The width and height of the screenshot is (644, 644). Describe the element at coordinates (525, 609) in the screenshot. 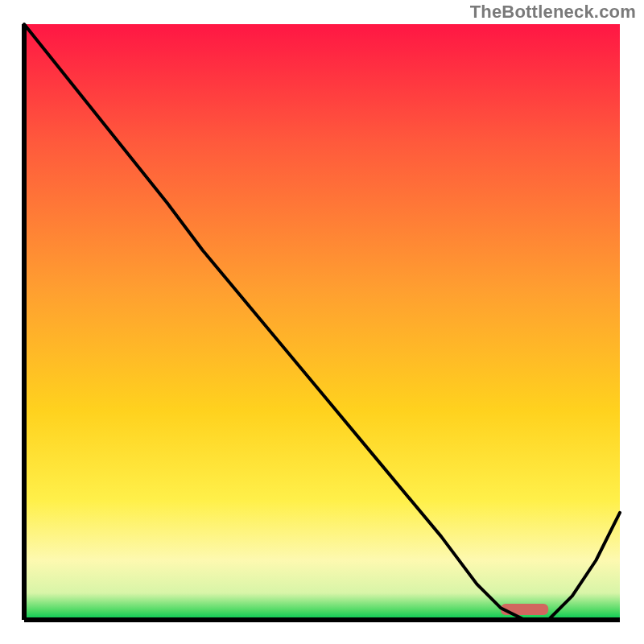

I see `optimal-range-marker` at that location.